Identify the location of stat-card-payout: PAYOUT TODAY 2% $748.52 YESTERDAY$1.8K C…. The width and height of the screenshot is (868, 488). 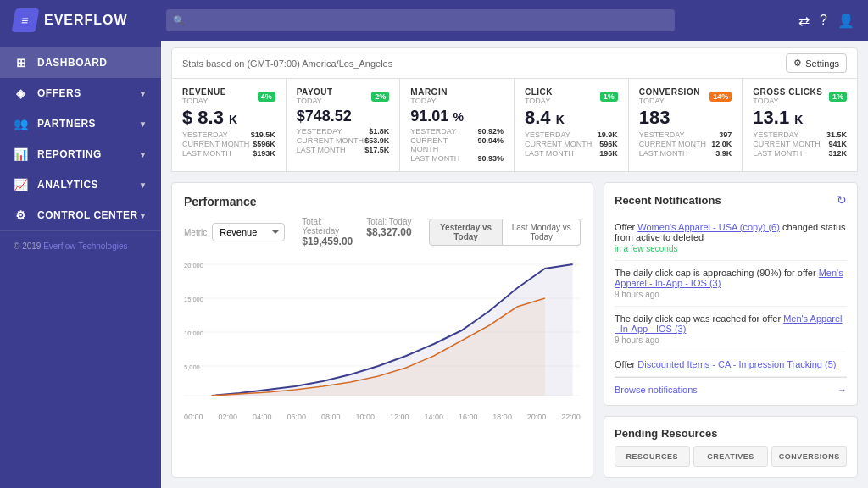
(344, 125).